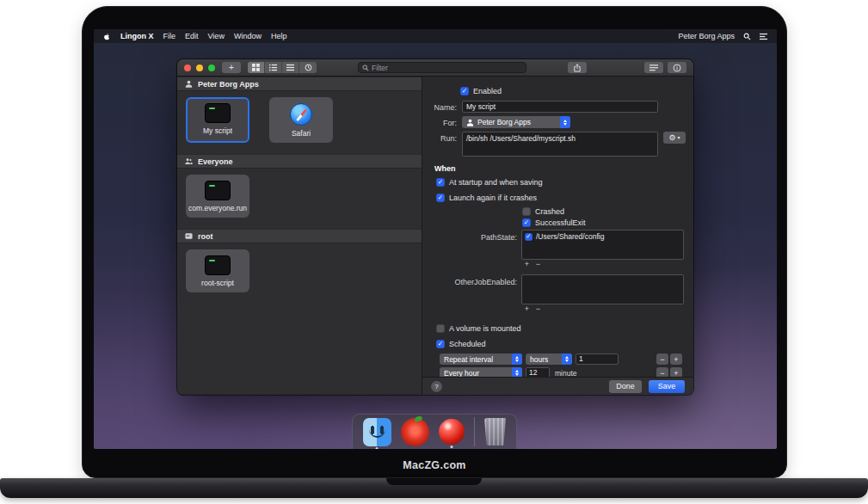  I want to click on add-job-button: +, so click(231, 67).